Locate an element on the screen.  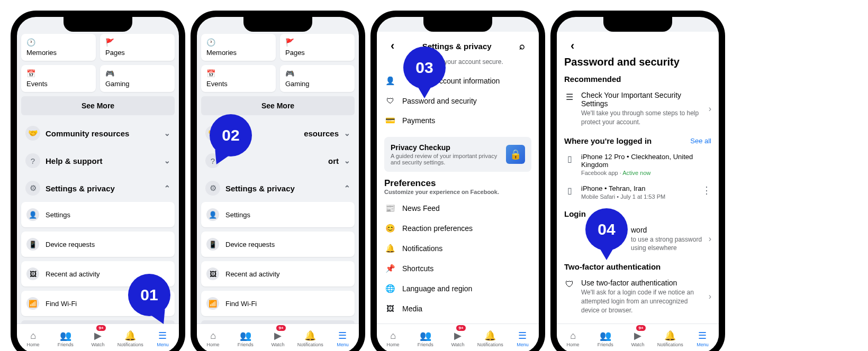
device-icon: 📱 is located at coordinates (33, 244).